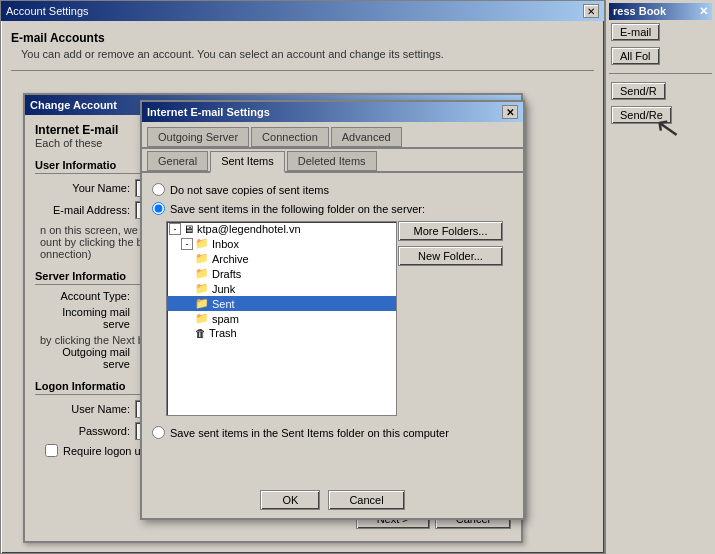  What do you see at coordinates (202, 304) in the screenshot?
I see `sent-icon: 📁` at bounding box center [202, 304].